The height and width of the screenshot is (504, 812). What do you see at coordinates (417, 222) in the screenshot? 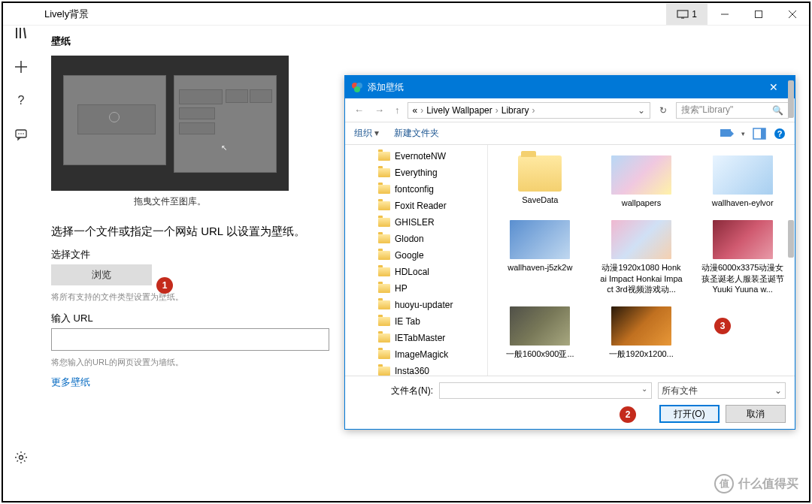
I see `tree-item: GHISLER` at bounding box center [417, 222].